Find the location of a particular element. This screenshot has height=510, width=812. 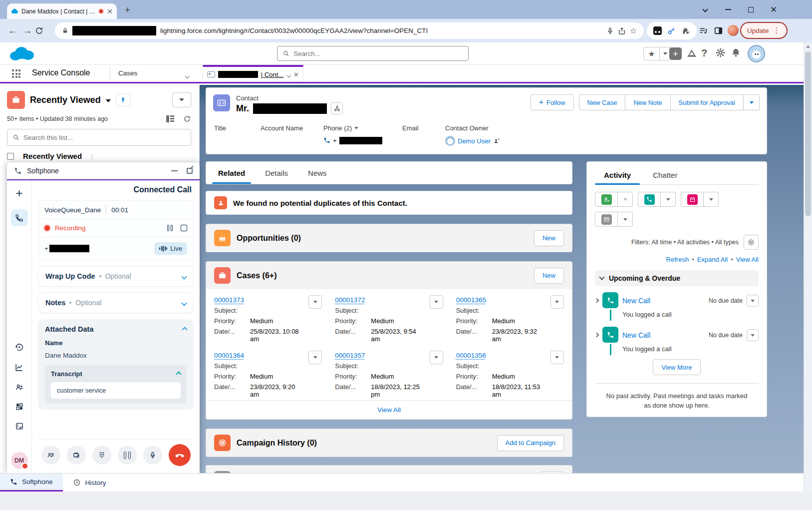

tab-close-icon: ✕ is located at coordinates (110, 11).